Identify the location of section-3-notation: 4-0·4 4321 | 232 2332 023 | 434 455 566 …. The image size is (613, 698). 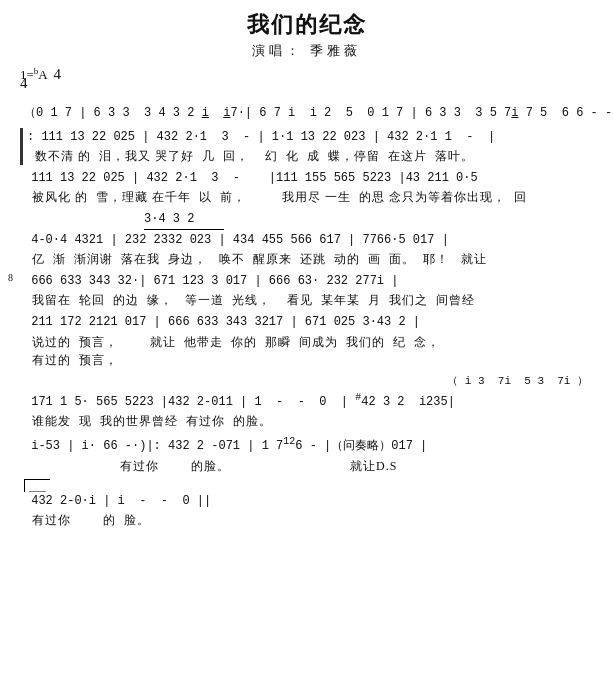
(308, 240).